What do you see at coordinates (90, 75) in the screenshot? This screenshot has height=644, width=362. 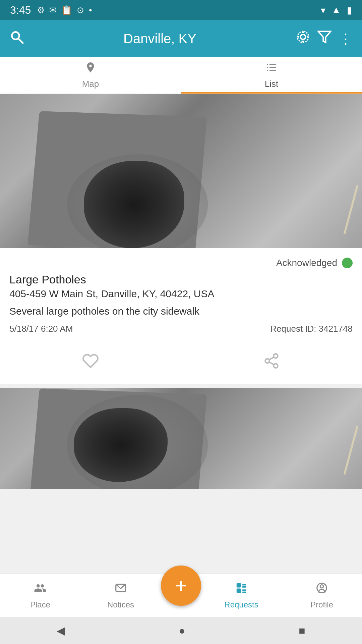 I see `tab-map: Map` at bounding box center [90, 75].